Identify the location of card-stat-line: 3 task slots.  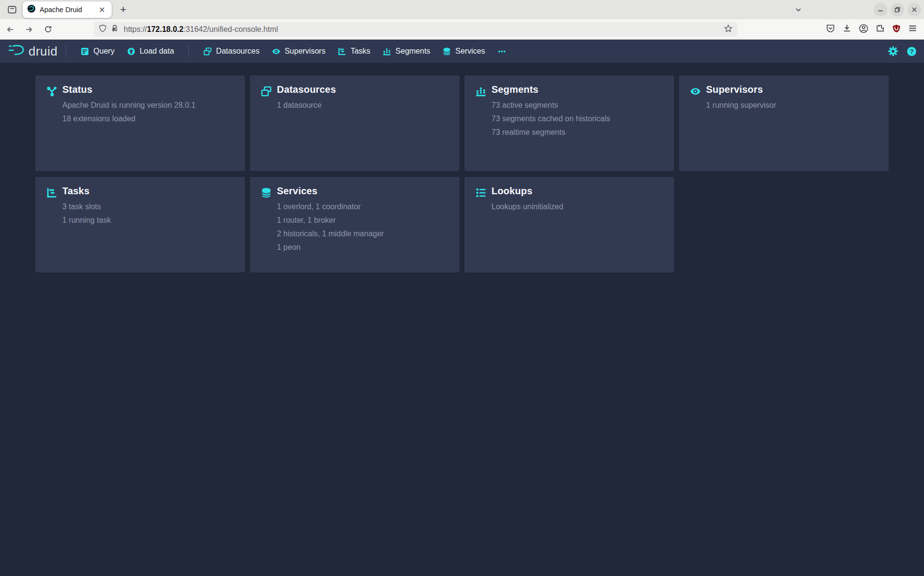
(87, 207).